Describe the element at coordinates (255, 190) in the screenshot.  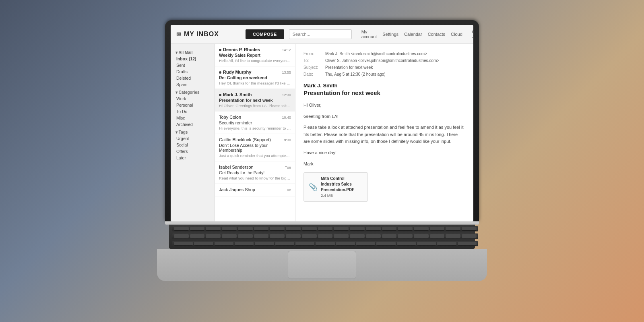
I see `email-list-item: Jack Jaques ShopTue` at that location.